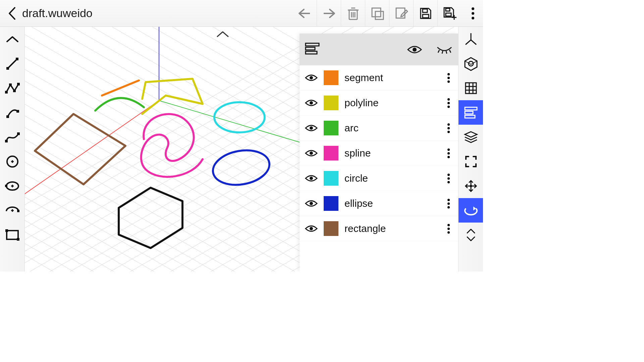  I want to click on top-bar: draft.wuweido, so click(241, 13).